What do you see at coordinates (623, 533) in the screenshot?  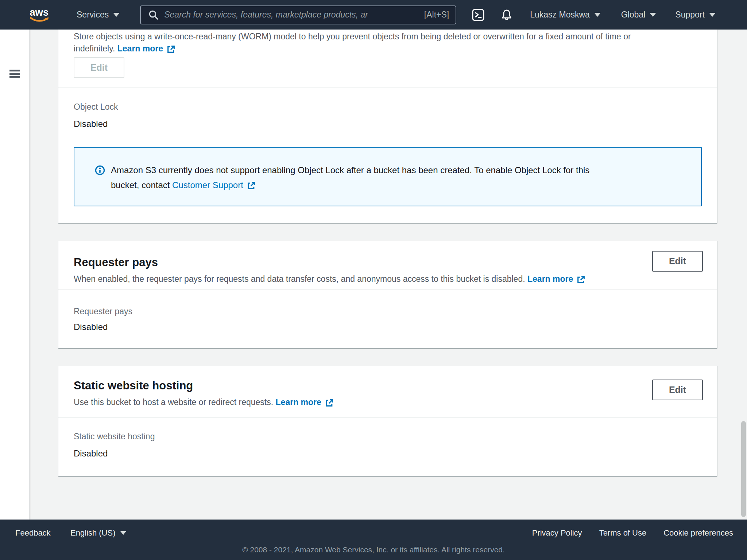 I see `terms-of-use-link: Terms of Use` at bounding box center [623, 533].